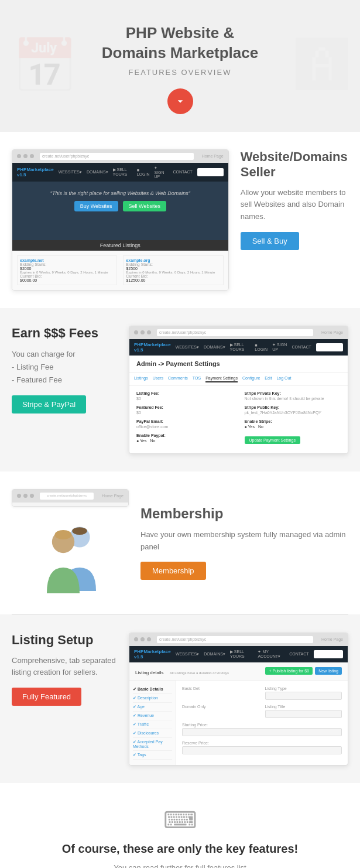 Image resolution: width=360 pixels, height=868 pixels. What do you see at coordinates (70, 504) in the screenshot?
I see `membership-browser-body` at bounding box center [70, 504].